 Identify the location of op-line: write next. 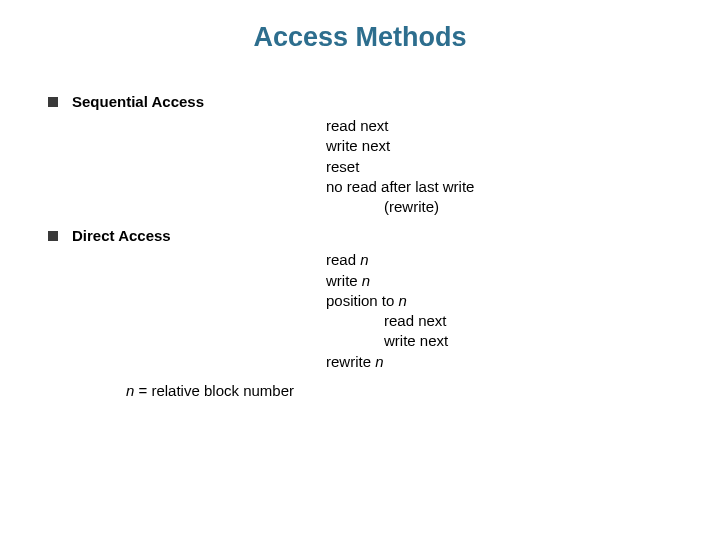
(503, 146).